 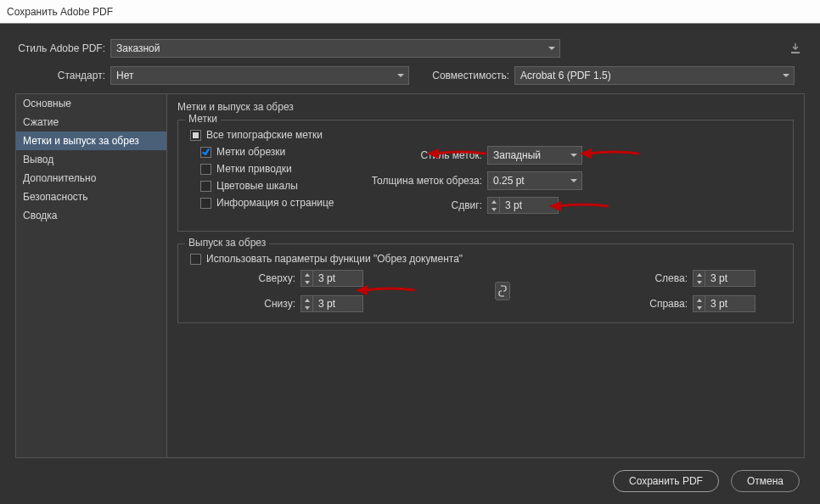 I want to click on bleed-bottom-input: 3 pt, so click(x=332, y=304).